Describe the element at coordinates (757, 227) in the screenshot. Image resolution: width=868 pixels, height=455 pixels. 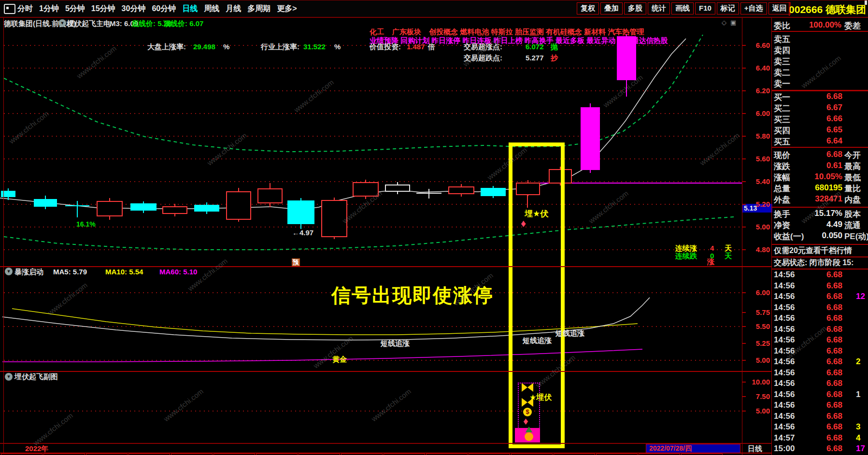
I see `price-tick-label: 5.00` at that location.